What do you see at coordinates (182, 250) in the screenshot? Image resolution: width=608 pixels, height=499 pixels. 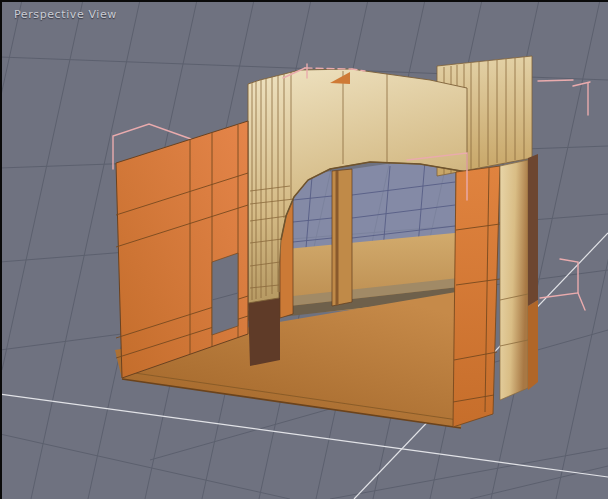 I see `left-wall` at bounding box center [182, 250].